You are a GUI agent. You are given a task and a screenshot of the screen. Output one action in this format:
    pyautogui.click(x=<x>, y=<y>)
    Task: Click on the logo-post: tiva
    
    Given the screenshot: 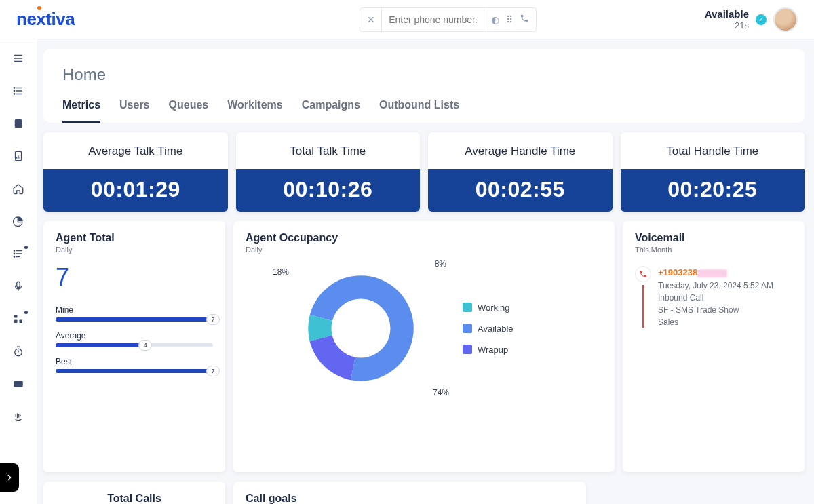 What is the action you would take?
    pyautogui.click(x=60, y=19)
    